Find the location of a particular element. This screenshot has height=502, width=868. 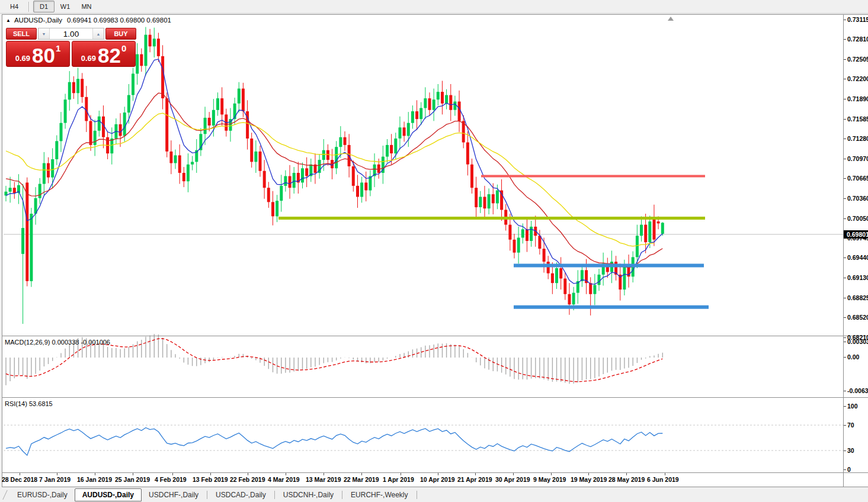

price-tick-label: 0.69130 is located at coordinates (858, 278).